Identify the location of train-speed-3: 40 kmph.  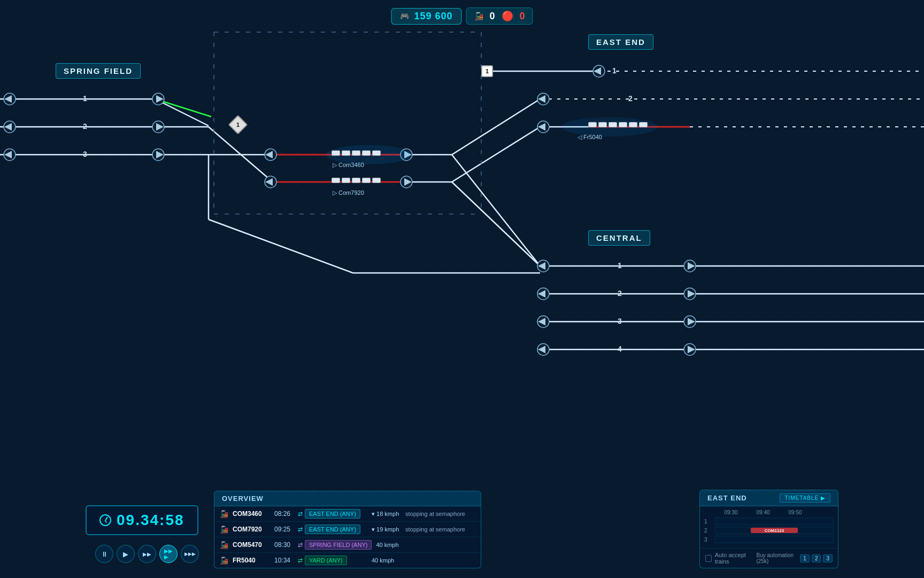
(386, 560).